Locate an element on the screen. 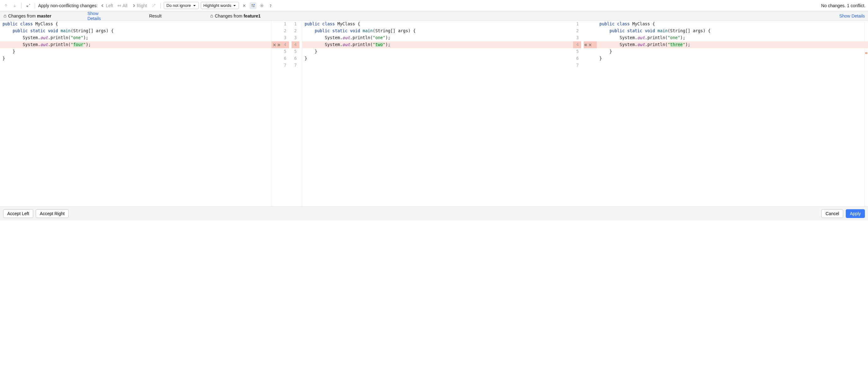 The image size is (868, 389). result-header-label: Result is located at coordinates (155, 16).